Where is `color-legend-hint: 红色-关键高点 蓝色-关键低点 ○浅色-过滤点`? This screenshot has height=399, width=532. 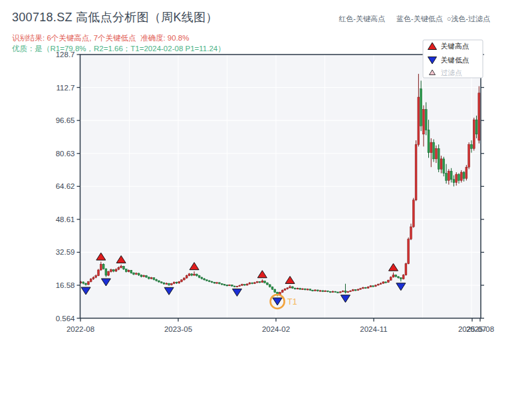
color-legend-hint: 红色-关键高点 蓝色-关键低点 ○浅色-过滤点 is located at coordinates (414, 19).